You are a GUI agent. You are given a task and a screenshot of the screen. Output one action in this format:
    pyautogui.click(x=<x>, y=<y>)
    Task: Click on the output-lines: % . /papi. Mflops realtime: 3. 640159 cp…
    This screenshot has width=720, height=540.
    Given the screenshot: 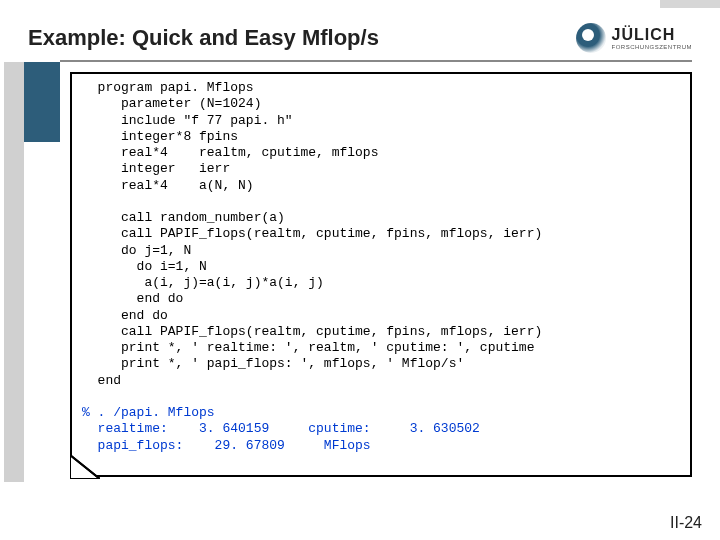 What is the action you would take?
    pyautogui.click(x=281, y=429)
    